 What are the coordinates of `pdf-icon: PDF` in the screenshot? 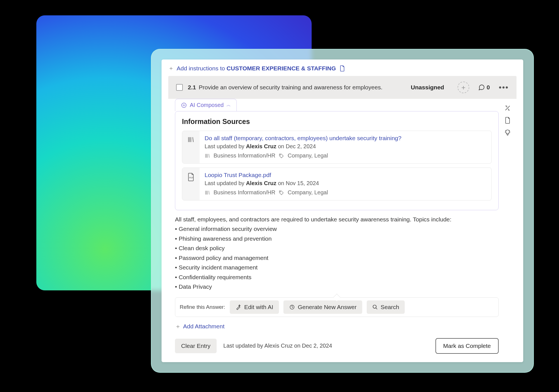 It's located at (191, 177).